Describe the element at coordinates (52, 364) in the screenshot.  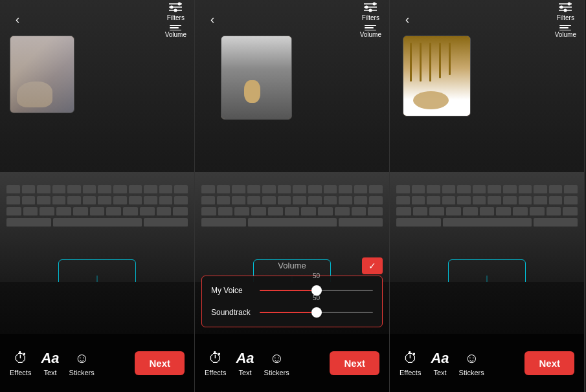
I see `toolbar-left-1: ⏱ Effects Aa Text ☺ Stickers` at that location.